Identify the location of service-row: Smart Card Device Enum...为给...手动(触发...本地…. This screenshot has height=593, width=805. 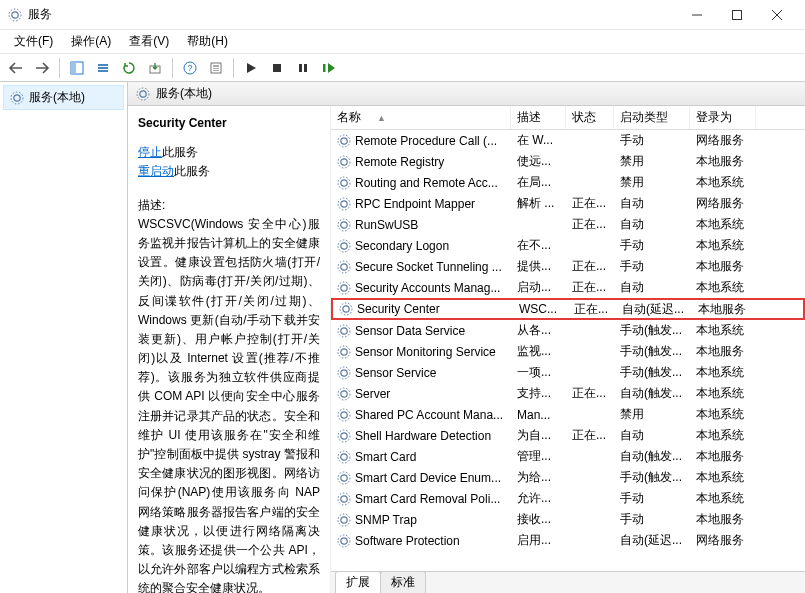
(568, 478).